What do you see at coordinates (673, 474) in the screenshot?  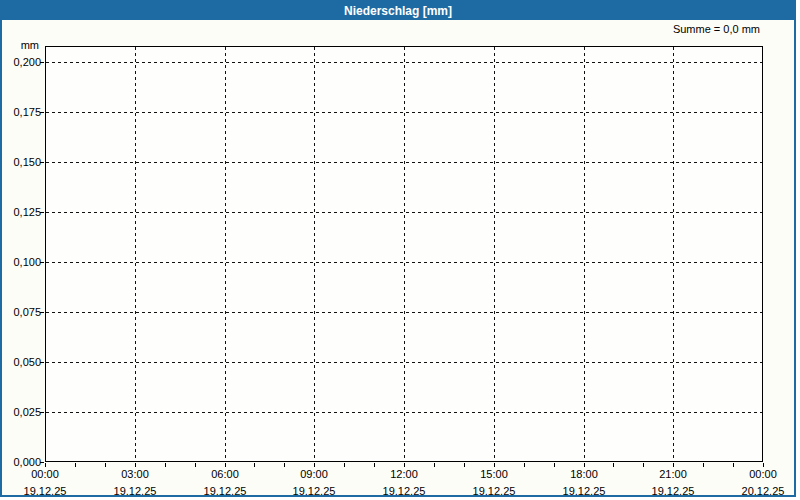 I see `x-tick-time-label: 21:00` at bounding box center [673, 474].